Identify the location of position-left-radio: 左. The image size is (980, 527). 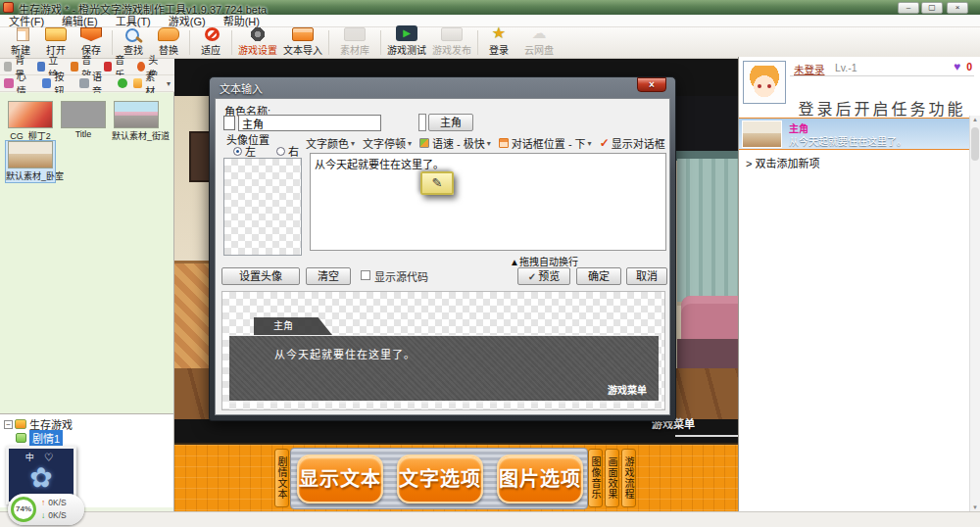
(245, 151).